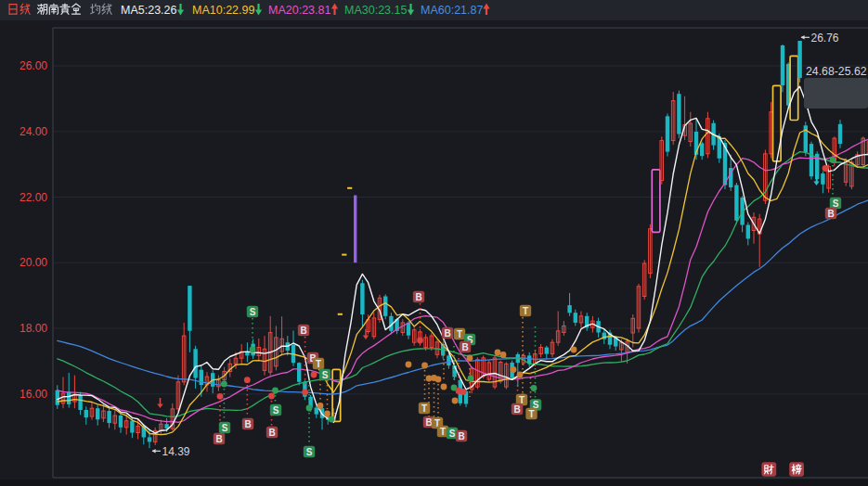 The height and width of the screenshot is (486, 868). Describe the element at coordinates (223, 10) in the screenshot. I see `svg-text: MA10:22.99` at that location.